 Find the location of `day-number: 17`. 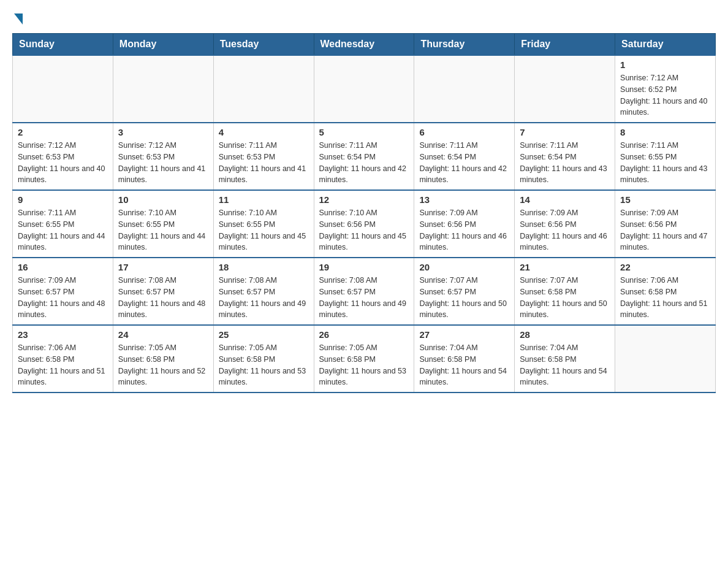

day-number: 17 is located at coordinates (163, 267).